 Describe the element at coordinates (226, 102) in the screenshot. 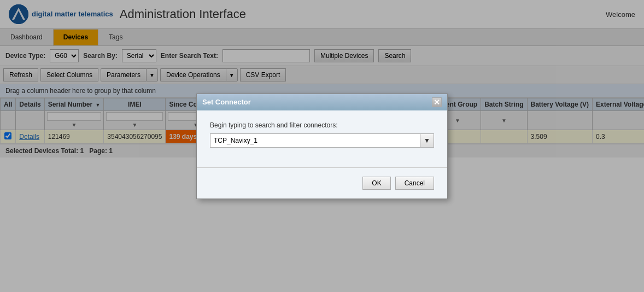

I see `modal-title: Set Connector` at that location.